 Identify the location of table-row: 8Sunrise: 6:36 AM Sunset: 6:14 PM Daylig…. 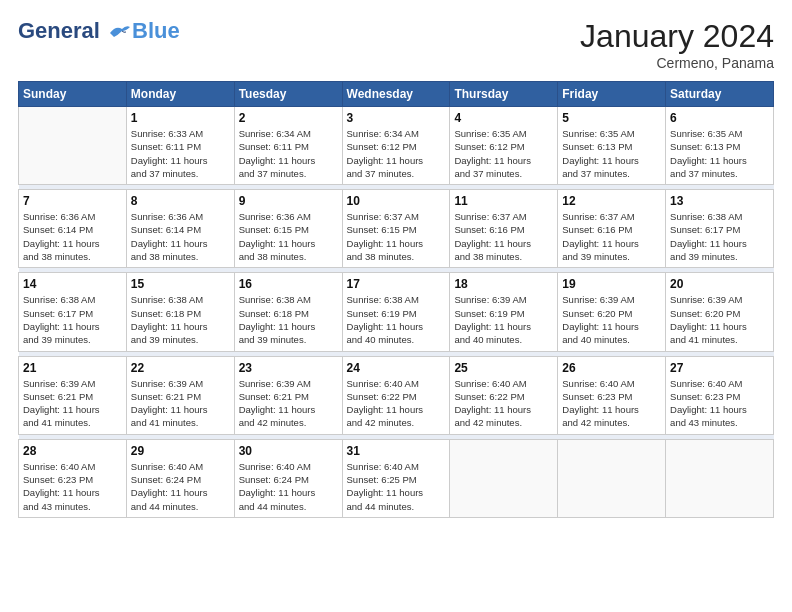
(180, 229).